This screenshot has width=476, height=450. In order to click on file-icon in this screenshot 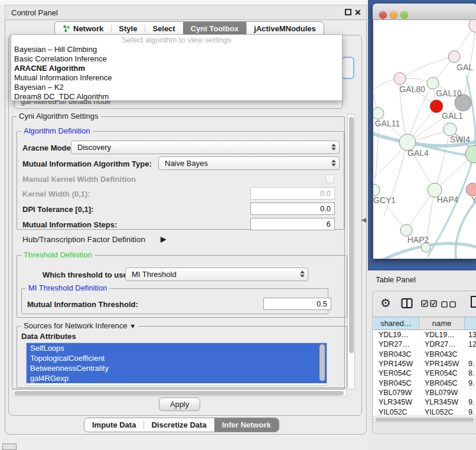, I will do `click(473, 302)`.